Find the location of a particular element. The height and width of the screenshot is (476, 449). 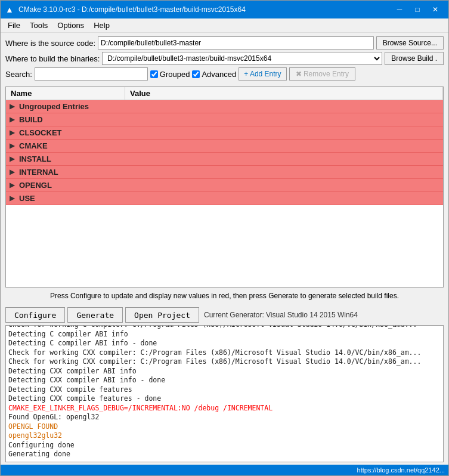

action-buttons: Configure Generate Open Project Current … is located at coordinates (224, 315).